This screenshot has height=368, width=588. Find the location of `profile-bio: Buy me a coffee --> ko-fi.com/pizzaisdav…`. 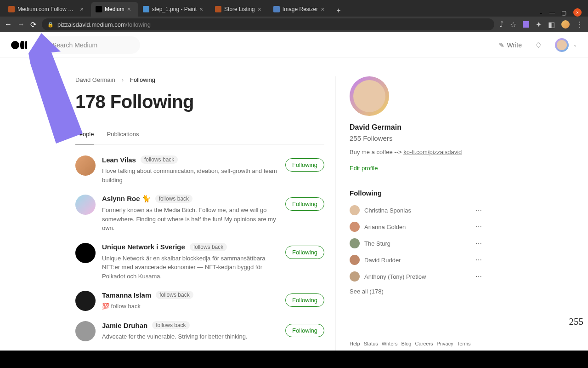

profile-bio: Buy me a coffee --> ko-fi.com/pizzaisdav… is located at coordinates (416, 152).